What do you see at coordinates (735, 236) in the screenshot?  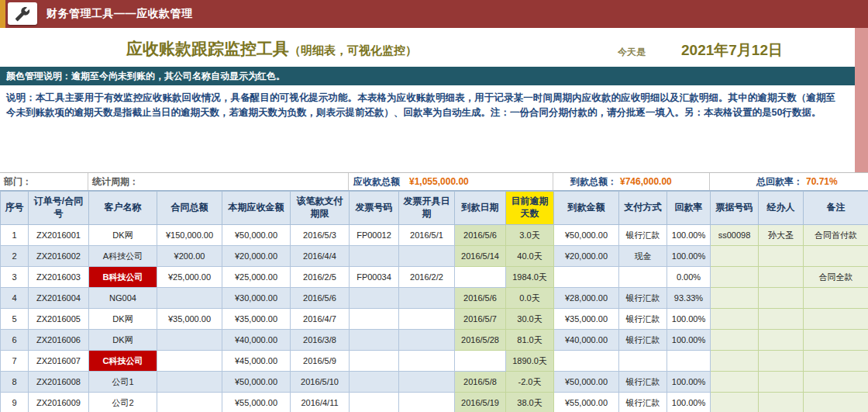 I see `cell: ss00098` at bounding box center [735, 236].